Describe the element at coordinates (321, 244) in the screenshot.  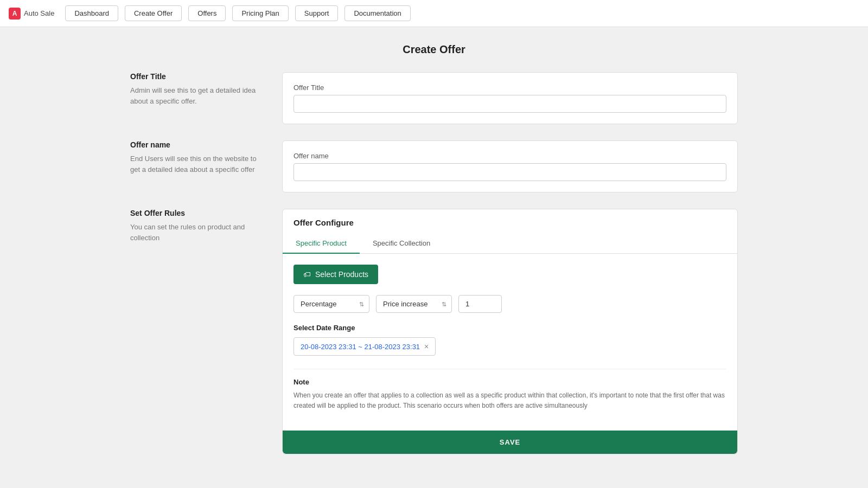
I see `tab-specific-product: Specific Product` at that location.